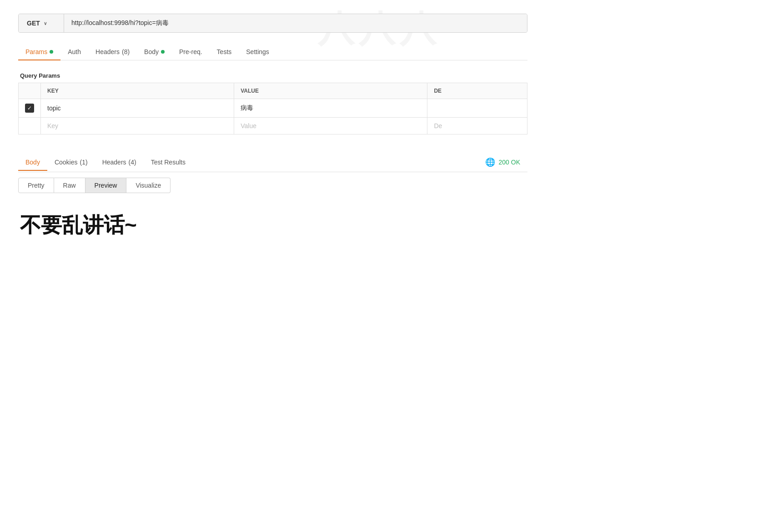  I want to click on preview-content: 不要乱讲话~, so click(273, 225).